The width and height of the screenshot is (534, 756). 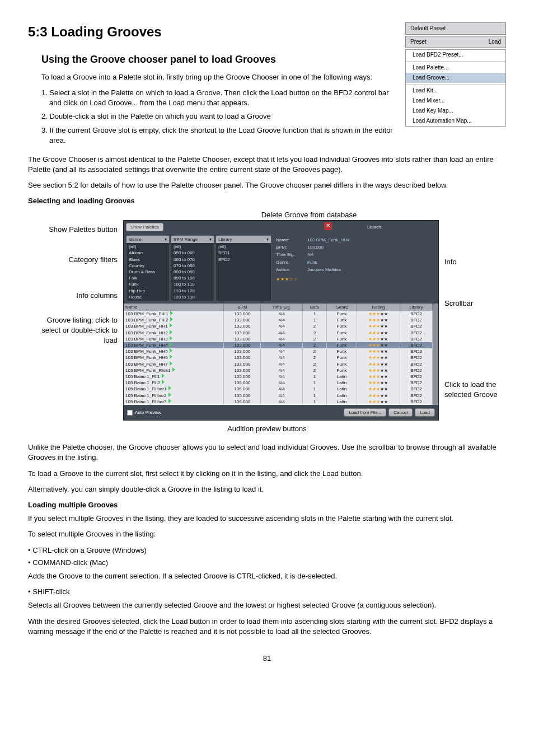 I want to click on table-row: 103 BPM_Funk_HH4 103.0004/42Funk★★★★★BFD…, so click(x=278, y=345).